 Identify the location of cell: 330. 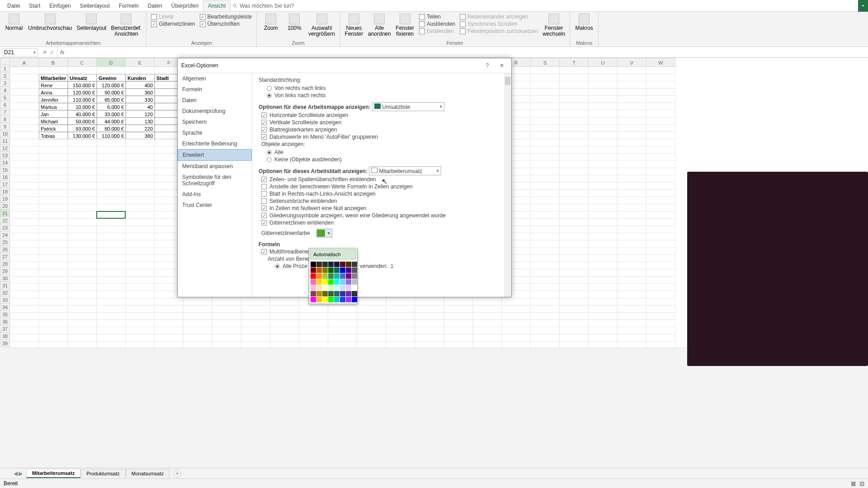
(140, 99).